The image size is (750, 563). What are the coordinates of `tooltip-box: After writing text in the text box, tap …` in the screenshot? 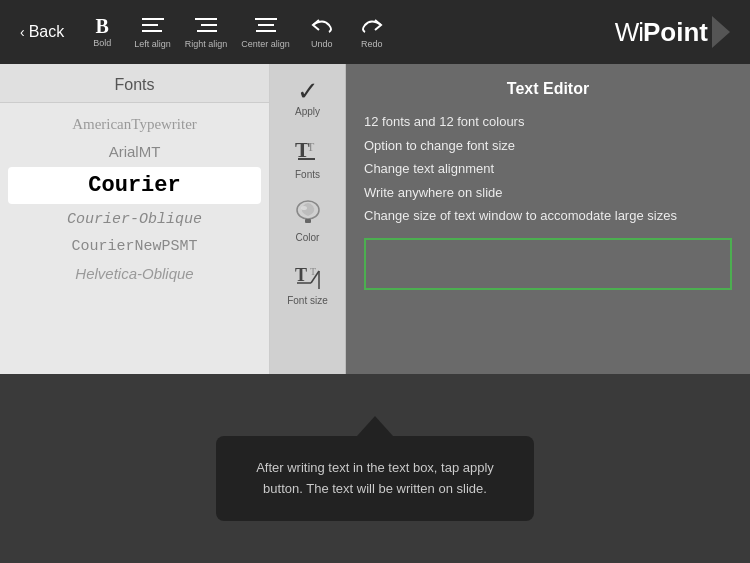 It's located at (375, 479).